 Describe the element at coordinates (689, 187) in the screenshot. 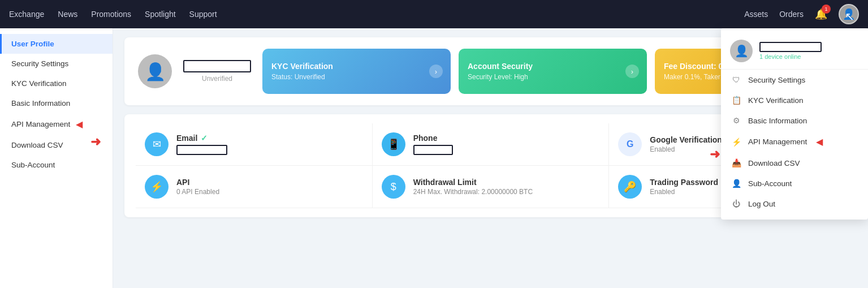

I see `trading-password-info: Trading Password ✓ Enabled` at that location.